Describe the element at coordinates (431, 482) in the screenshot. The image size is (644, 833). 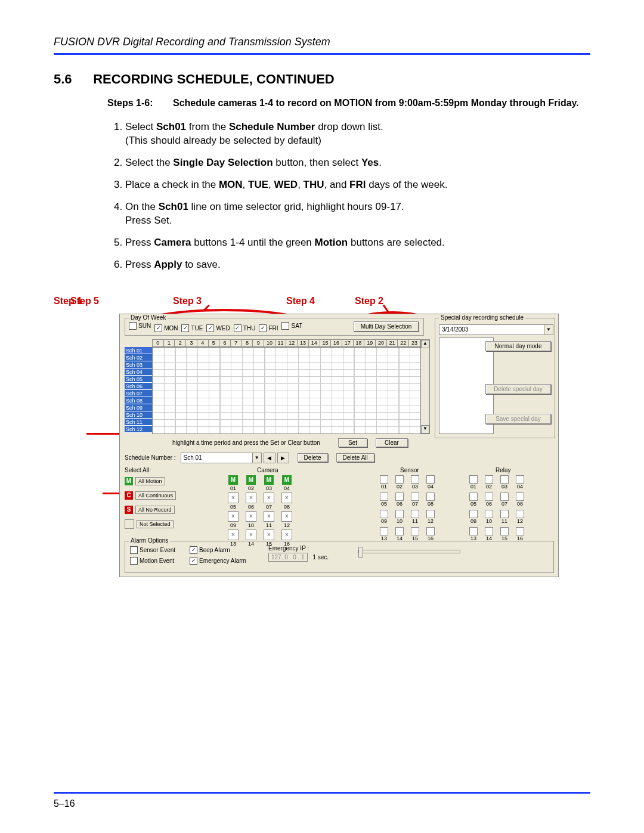
I see `sensor-button: 04` at that location.